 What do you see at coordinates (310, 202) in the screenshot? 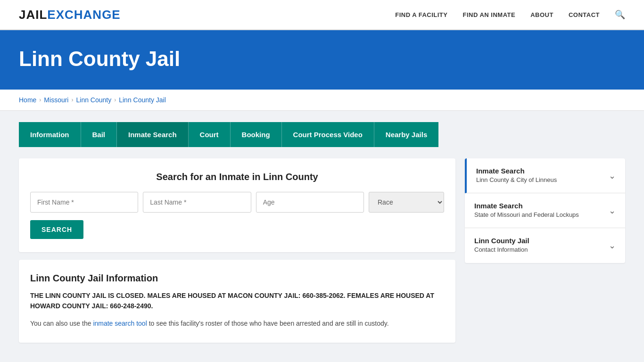
I see `age-input` at bounding box center [310, 202].